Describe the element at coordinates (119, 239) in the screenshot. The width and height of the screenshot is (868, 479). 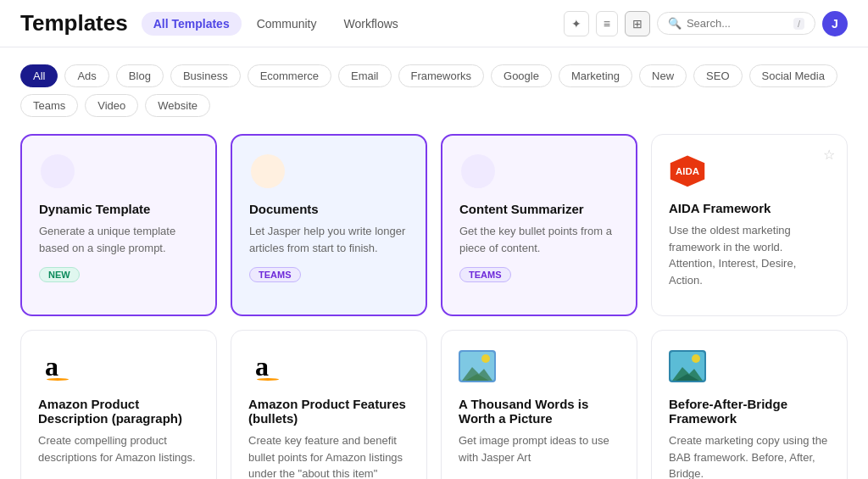
I see `card-desc-dynamic-template: Generate a unique template based on a si…` at that location.